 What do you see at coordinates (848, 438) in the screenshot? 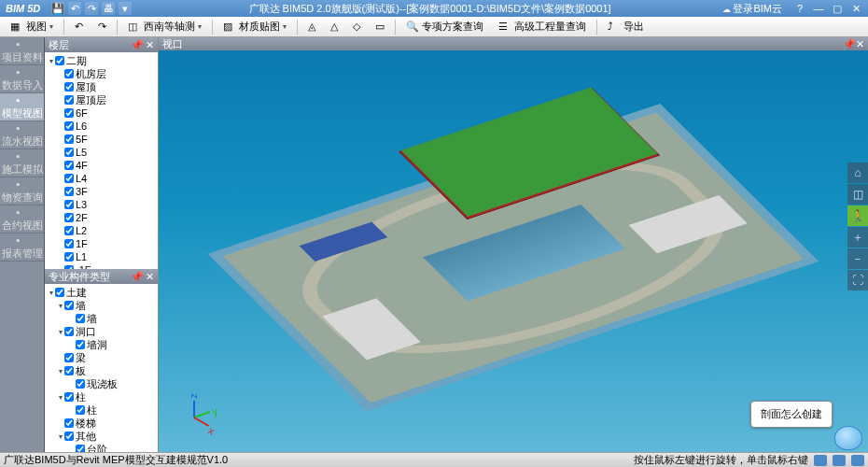
I see `assistant-mascot-icon` at bounding box center [848, 438].